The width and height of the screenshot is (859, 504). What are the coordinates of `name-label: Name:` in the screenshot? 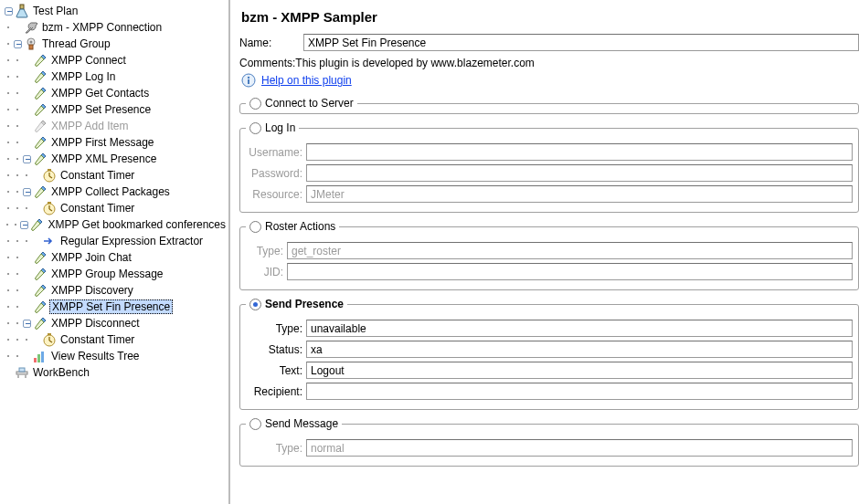 It's located at (271, 43).